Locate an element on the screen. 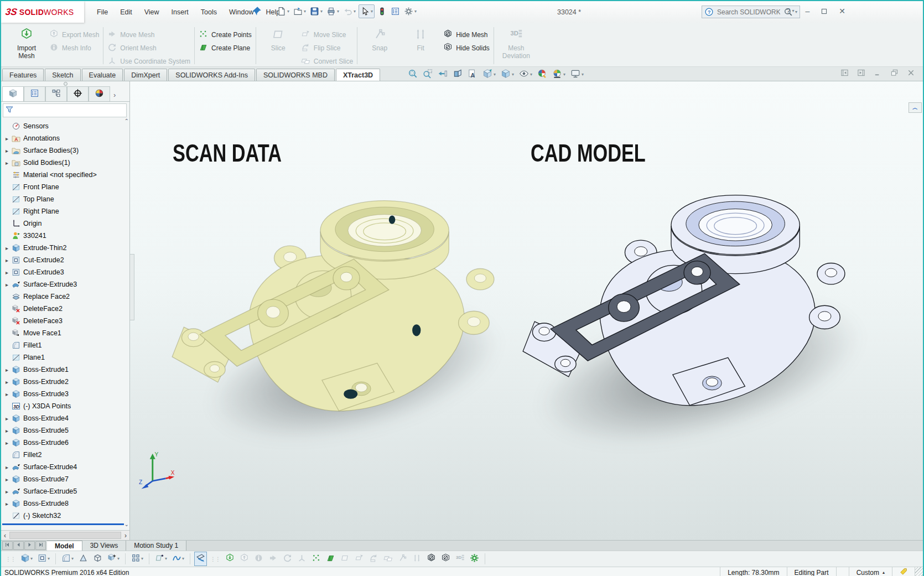 Image resolution: width=924 pixels, height=576 pixels. tree-item: Boss-Extrude4 is located at coordinates (65, 418).